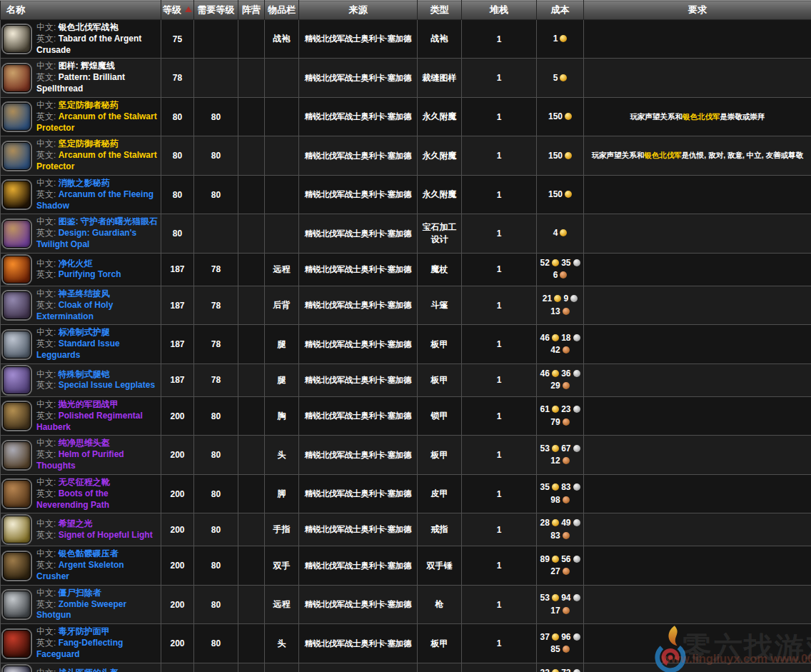 This screenshot has height=672, width=811. What do you see at coordinates (560, 536) in the screenshot?
I see `cost-copper: 83` at bounding box center [560, 536].